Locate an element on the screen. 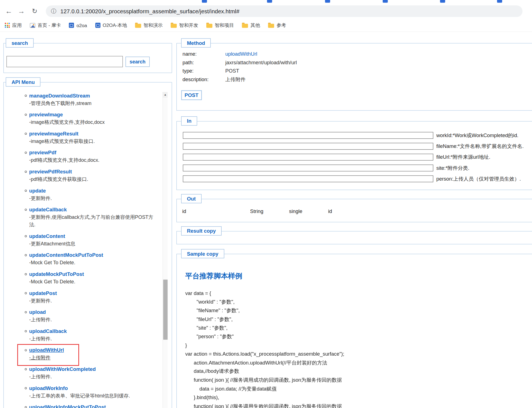  api-method-link: upload is located at coordinates (37, 312).